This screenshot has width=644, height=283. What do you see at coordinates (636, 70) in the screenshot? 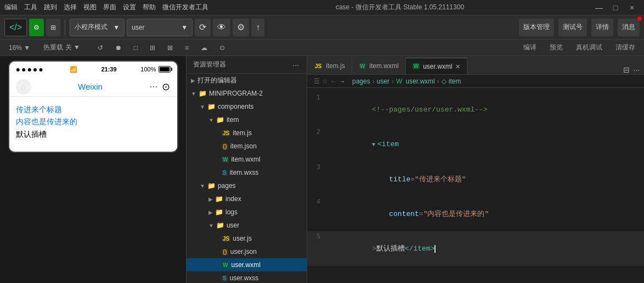
I see `more-actions-btn: ···` at bounding box center [636, 70].